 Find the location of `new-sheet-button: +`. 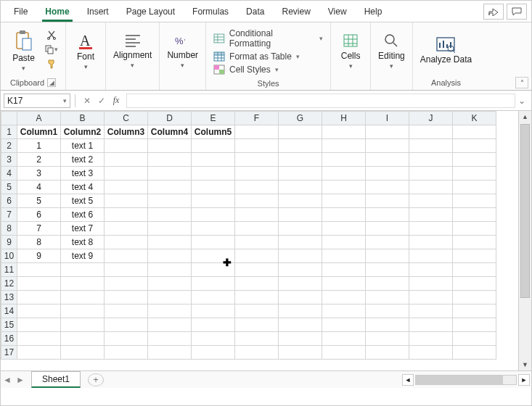

new-sheet-button: + is located at coordinates (96, 380).